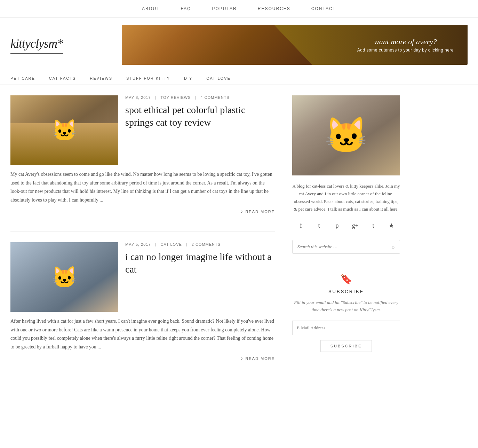 Image resolution: width=478 pixels, height=448 pixels. What do you see at coordinates (138, 97) in the screenshot?
I see `article-1-date: MAY 8, 2017` at bounding box center [138, 97].